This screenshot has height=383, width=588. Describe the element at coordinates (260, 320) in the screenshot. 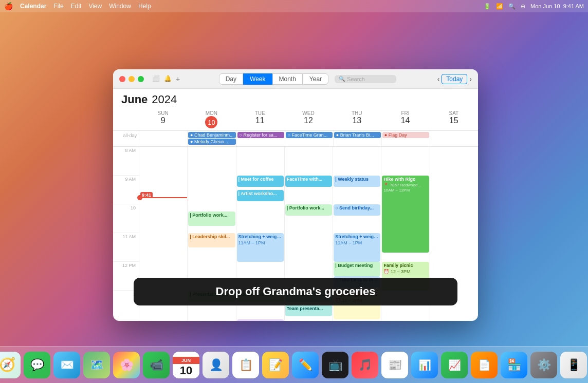

I see `event-keynote-ja: | Keynote by Ja...` at that location.